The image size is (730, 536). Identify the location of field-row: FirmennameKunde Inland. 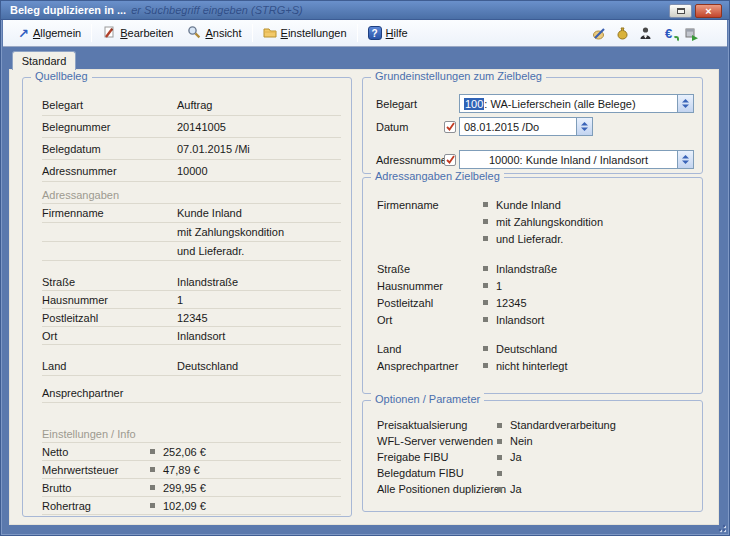
(192, 214).